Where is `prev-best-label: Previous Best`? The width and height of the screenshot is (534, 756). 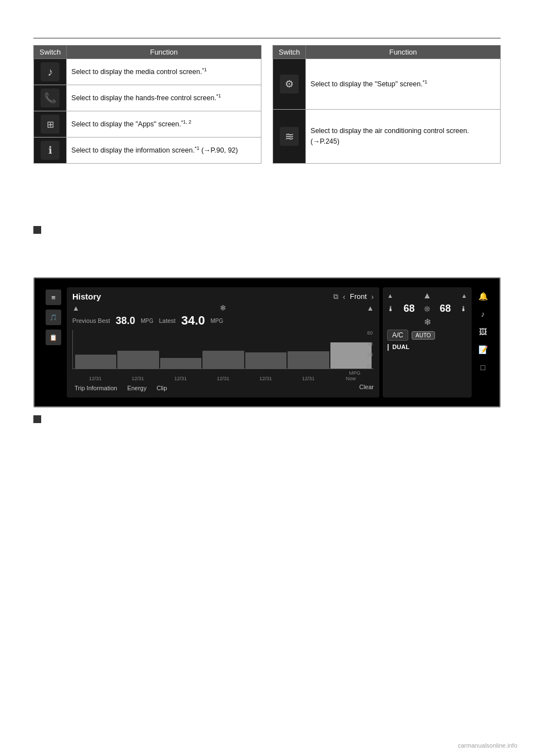 prev-best-label: Previous Best is located at coordinates (91, 321).